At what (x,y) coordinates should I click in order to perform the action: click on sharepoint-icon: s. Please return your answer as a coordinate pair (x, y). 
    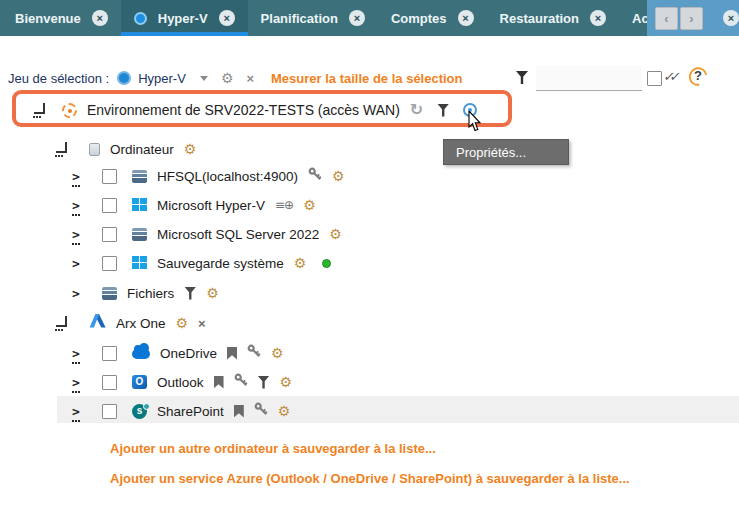
    Looking at the image, I should click on (140, 412).